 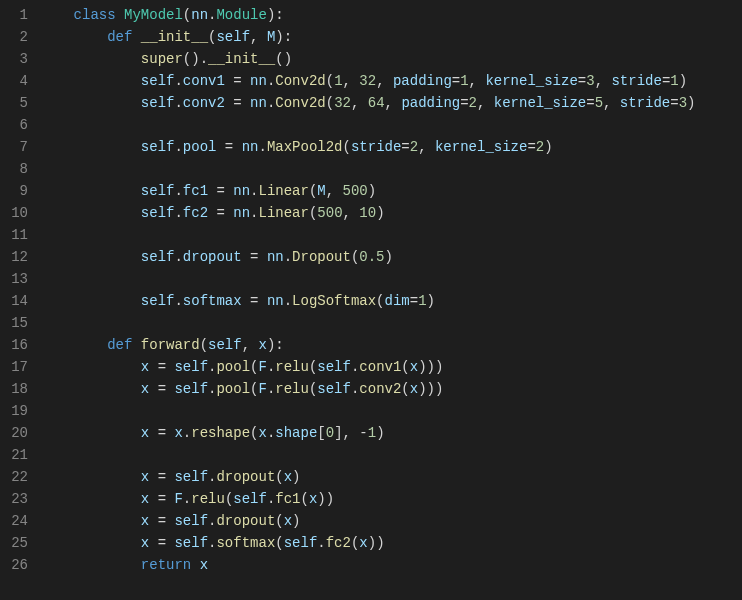 I want to click on code-line: class MyModel(nn.Module):, so click(x=391, y=15).